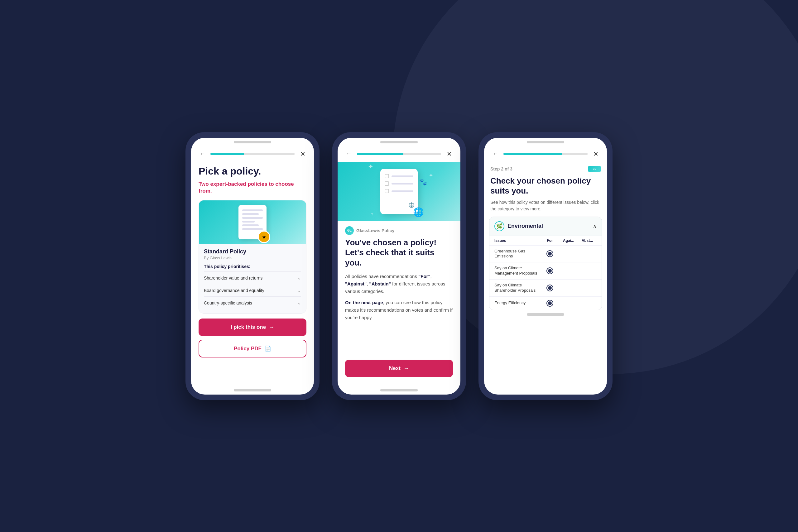  I want to click on next-button: Next →, so click(399, 368).